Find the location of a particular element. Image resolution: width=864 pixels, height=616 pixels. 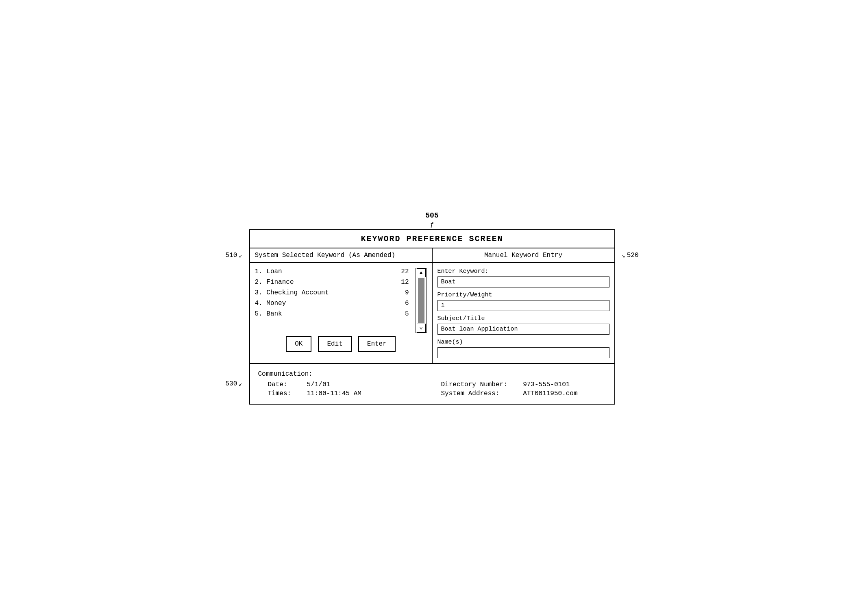

list-item: 4. Money 6 is located at coordinates (333, 303).